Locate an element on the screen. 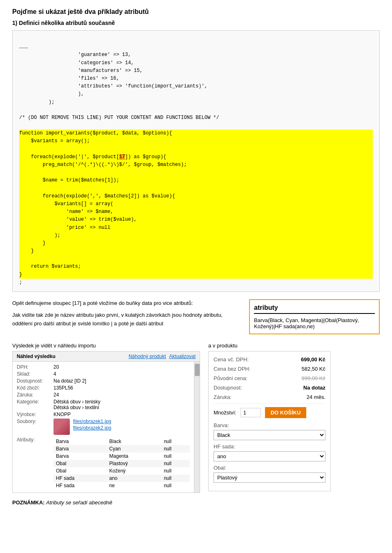 Image resolution: width=392 pixels, height=553 pixels. vyrobce-label: Výrobce: is located at coordinates (35, 414).